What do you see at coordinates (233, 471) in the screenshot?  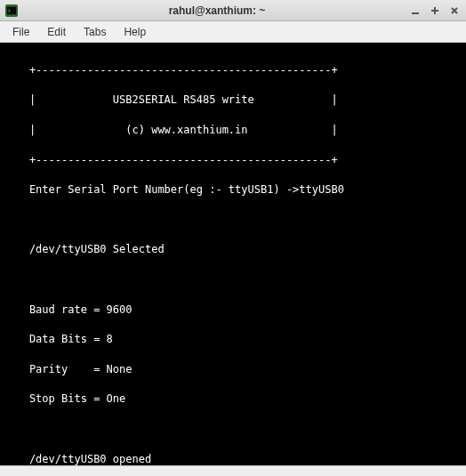 I see `status-strip` at bounding box center [233, 471].